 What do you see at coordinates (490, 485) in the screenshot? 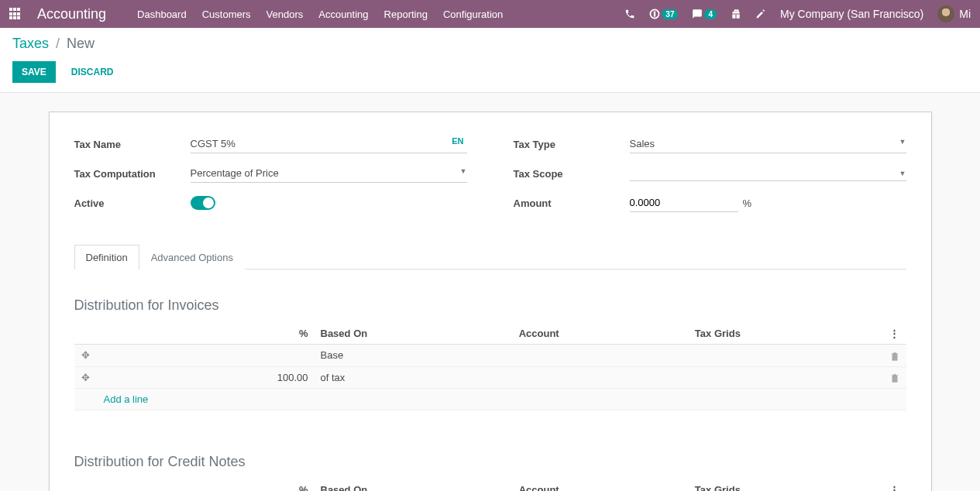
I see `credit-notes-table: % Based On Account Tax Grids ⋮ ✥ Base` at bounding box center [490, 485].